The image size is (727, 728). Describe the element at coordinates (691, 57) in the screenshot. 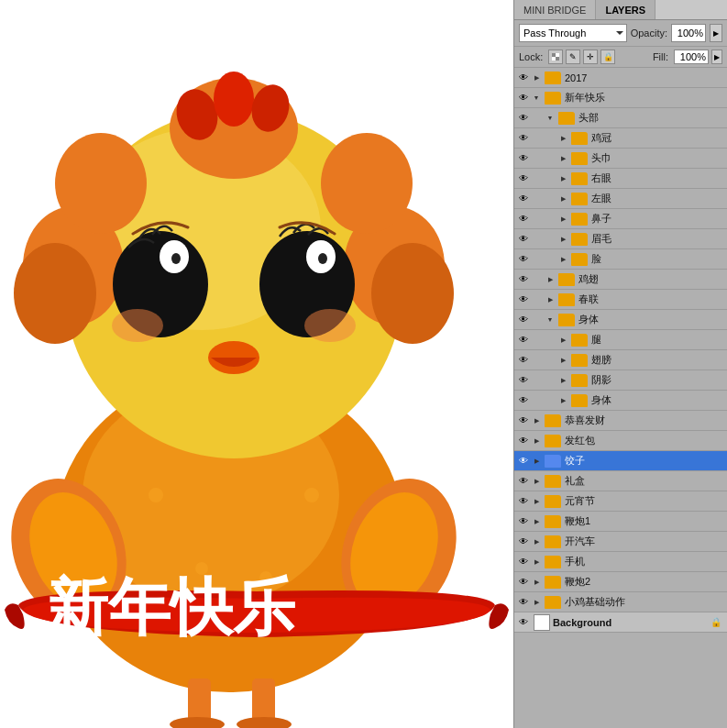

I see `fill-input` at that location.